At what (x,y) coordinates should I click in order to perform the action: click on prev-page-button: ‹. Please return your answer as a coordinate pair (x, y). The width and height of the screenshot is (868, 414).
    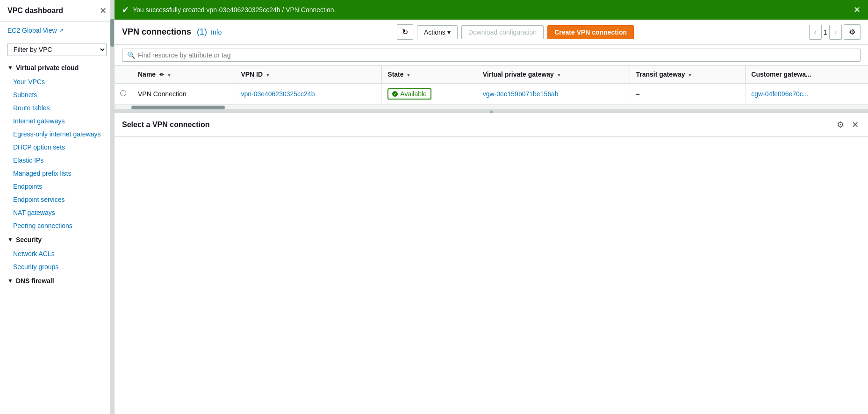
    Looking at the image, I should click on (815, 32).